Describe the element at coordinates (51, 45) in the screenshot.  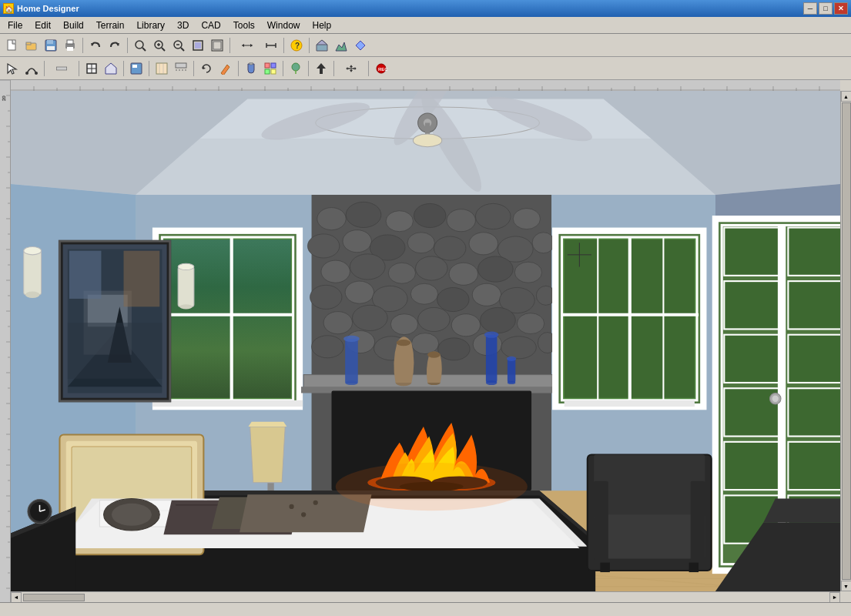
I see `save-button` at that location.